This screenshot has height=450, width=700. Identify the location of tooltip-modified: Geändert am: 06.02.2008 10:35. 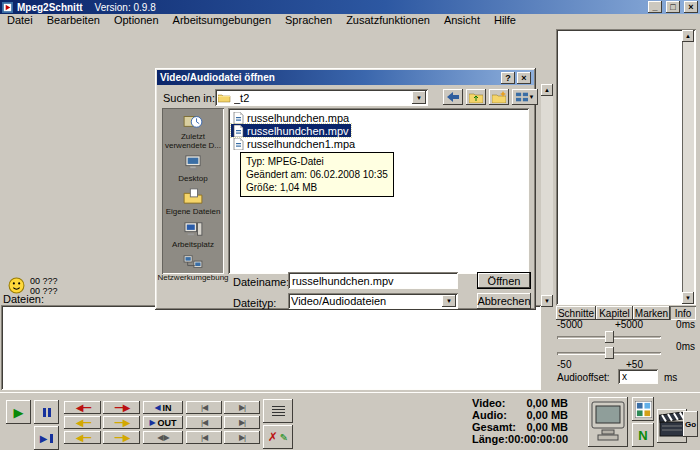
(317, 174).